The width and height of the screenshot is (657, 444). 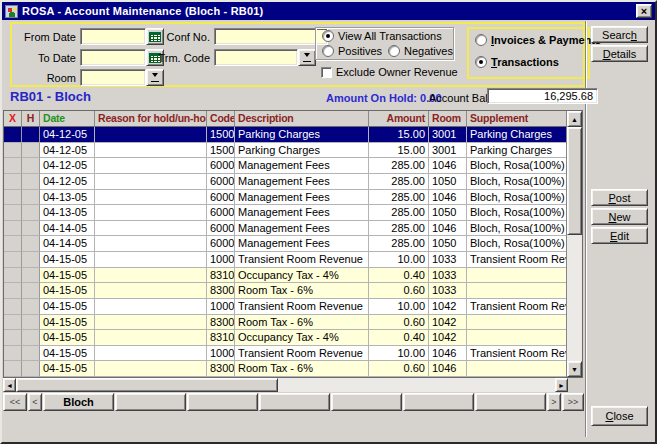 I want to click on table-row: 04-14-05 6000 Management Fees 285.00 105…, so click(x=285, y=244).